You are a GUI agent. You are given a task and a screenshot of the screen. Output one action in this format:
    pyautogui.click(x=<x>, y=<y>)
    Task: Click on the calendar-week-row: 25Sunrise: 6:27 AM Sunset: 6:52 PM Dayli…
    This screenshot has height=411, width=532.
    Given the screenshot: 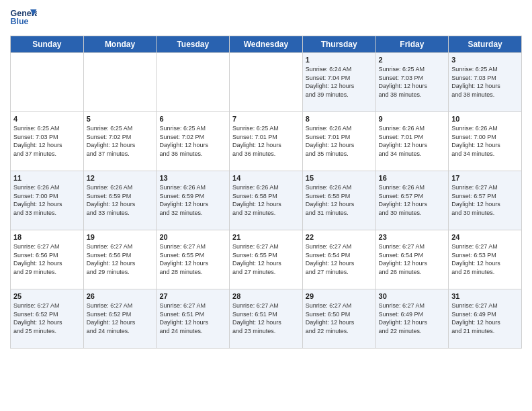 What is the action you would take?
    pyautogui.click(x=266, y=319)
    